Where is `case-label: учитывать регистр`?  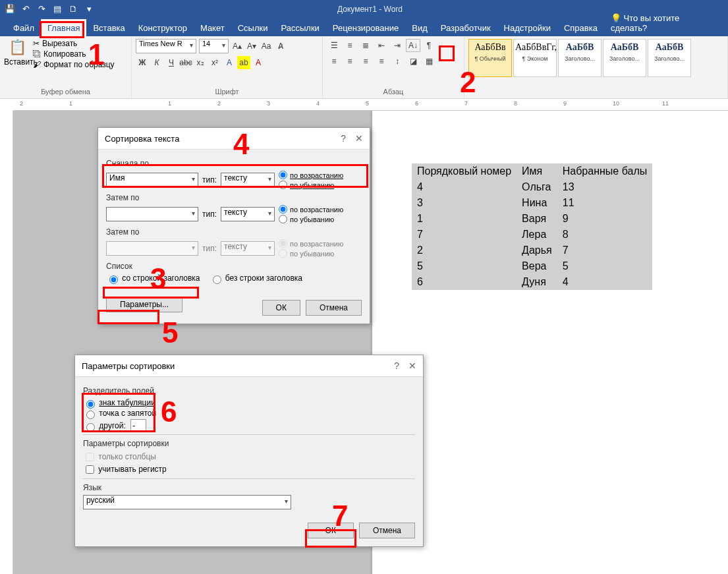
case-label: учитывать регистр is located at coordinates (132, 469).